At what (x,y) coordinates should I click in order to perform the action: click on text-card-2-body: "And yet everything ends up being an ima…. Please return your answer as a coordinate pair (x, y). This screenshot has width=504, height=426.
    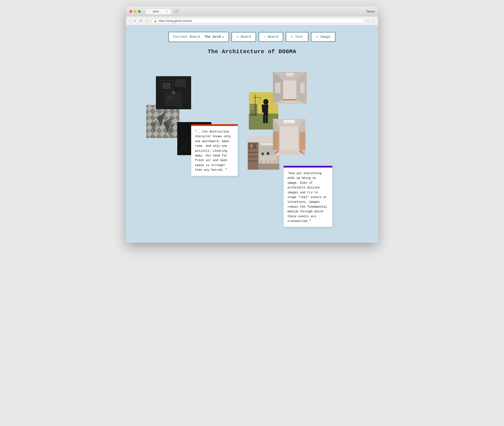
    Looking at the image, I should click on (308, 197).